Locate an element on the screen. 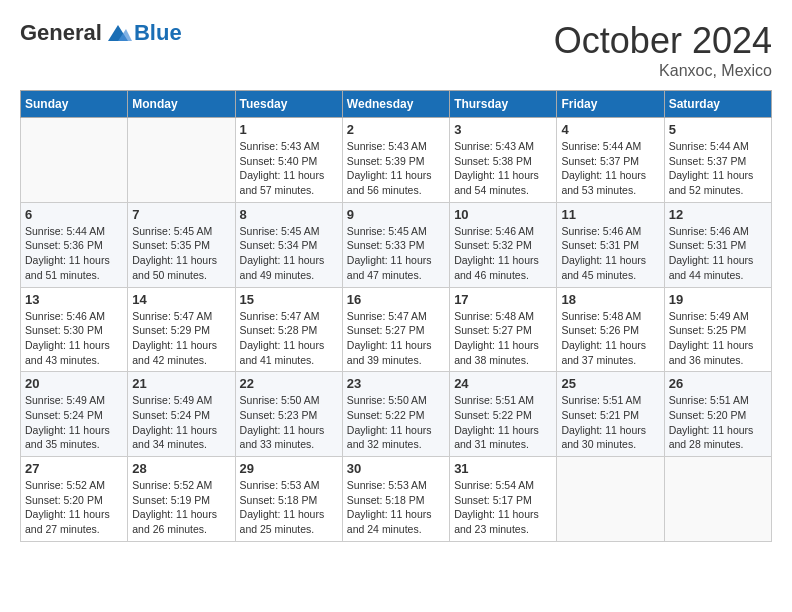 The height and width of the screenshot is (612, 792). day-number: 1 is located at coordinates (289, 130).